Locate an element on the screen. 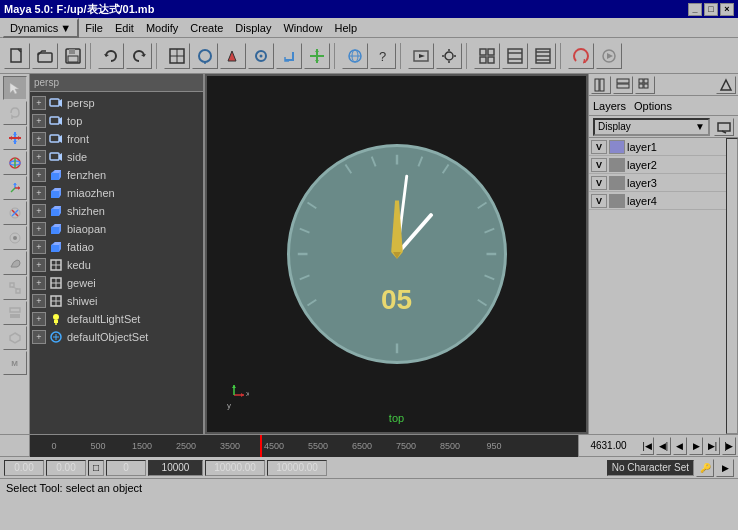 This screenshot has width=738, height=530. menu-create: Create is located at coordinates (206, 28).